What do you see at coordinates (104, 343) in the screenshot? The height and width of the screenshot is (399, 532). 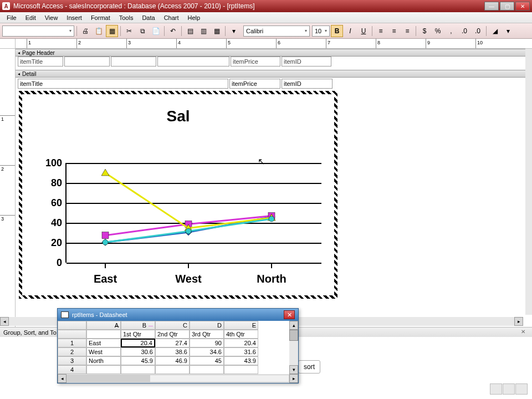 I see `ds-row-label: East` at bounding box center [104, 343].